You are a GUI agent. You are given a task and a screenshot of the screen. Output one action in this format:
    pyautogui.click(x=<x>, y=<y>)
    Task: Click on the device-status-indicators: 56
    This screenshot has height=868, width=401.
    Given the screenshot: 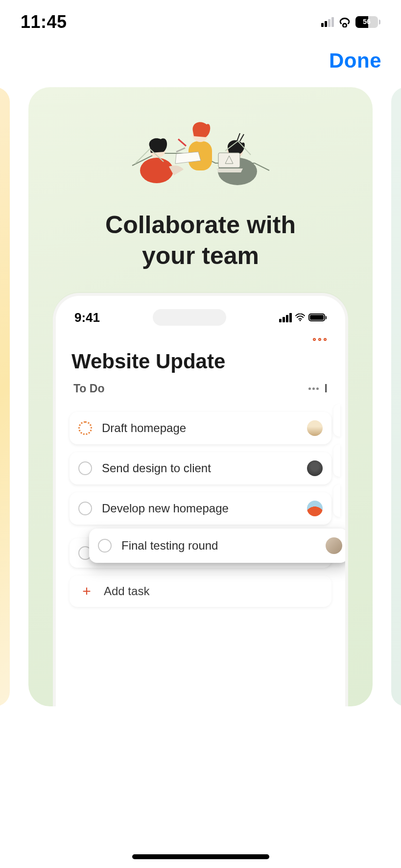 What is the action you would take?
    pyautogui.click(x=351, y=22)
    